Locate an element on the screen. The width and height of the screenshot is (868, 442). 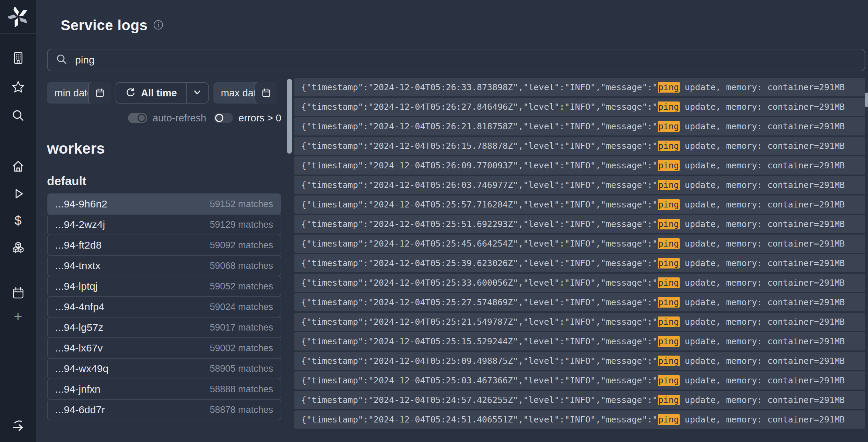
max-date-field: max date is located at coordinates (245, 93).